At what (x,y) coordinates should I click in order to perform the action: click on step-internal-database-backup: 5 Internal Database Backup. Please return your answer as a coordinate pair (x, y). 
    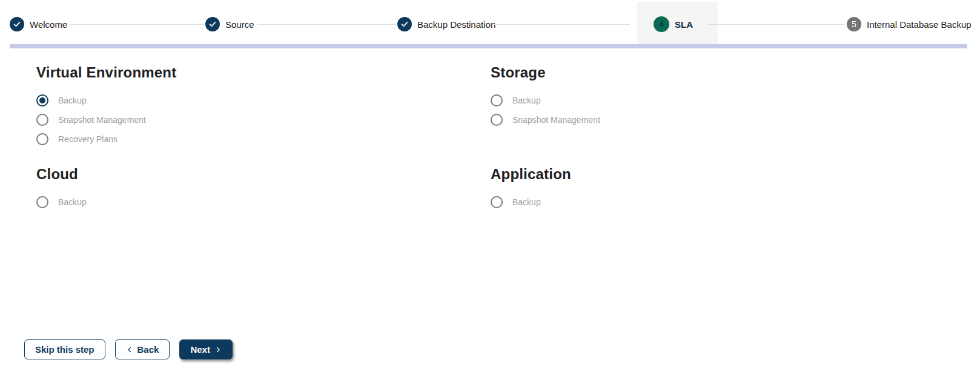
    Looking at the image, I should click on (909, 24).